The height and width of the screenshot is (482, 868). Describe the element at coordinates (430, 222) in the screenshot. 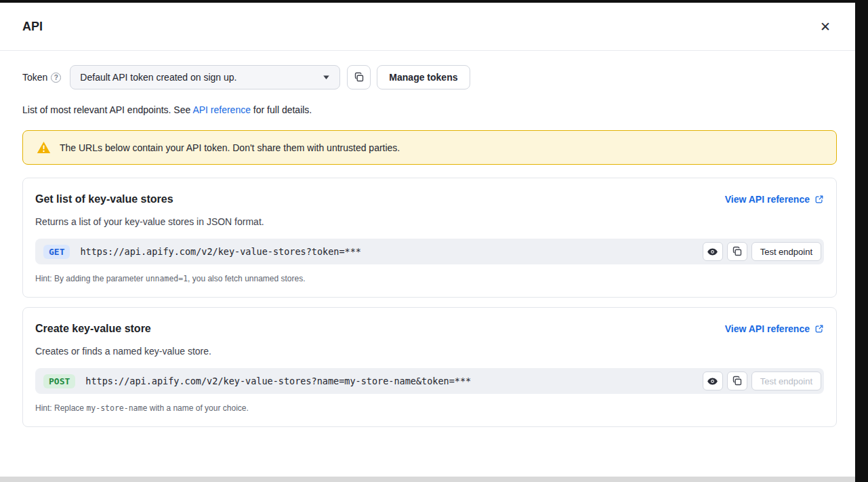

I see `endpoint-description: Returns a list of your key-value stores …` at that location.